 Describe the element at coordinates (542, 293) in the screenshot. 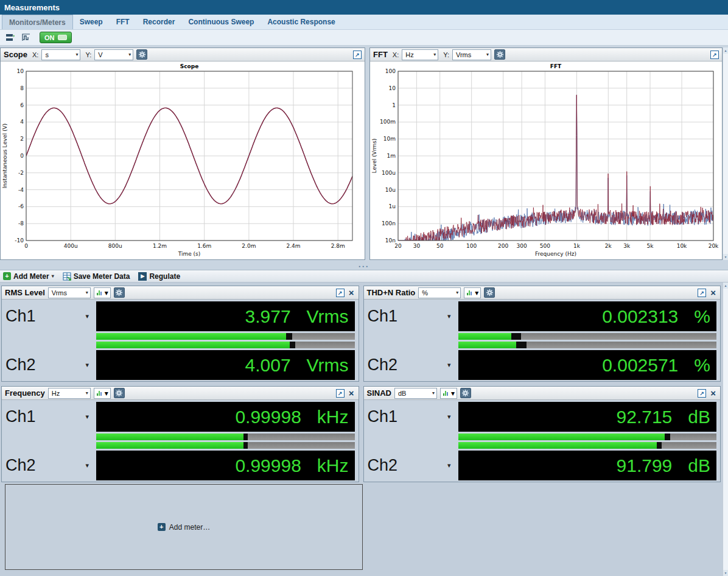

I see `meter-header: THD+N Ratio % ▾ ▾` at that location.